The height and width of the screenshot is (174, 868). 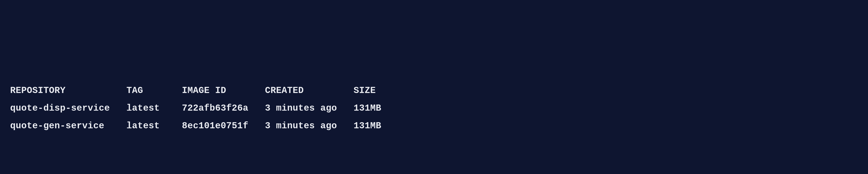 What do you see at coordinates (215, 108) in the screenshot?
I see `cell-image-id: 722afb63f26a` at bounding box center [215, 108].